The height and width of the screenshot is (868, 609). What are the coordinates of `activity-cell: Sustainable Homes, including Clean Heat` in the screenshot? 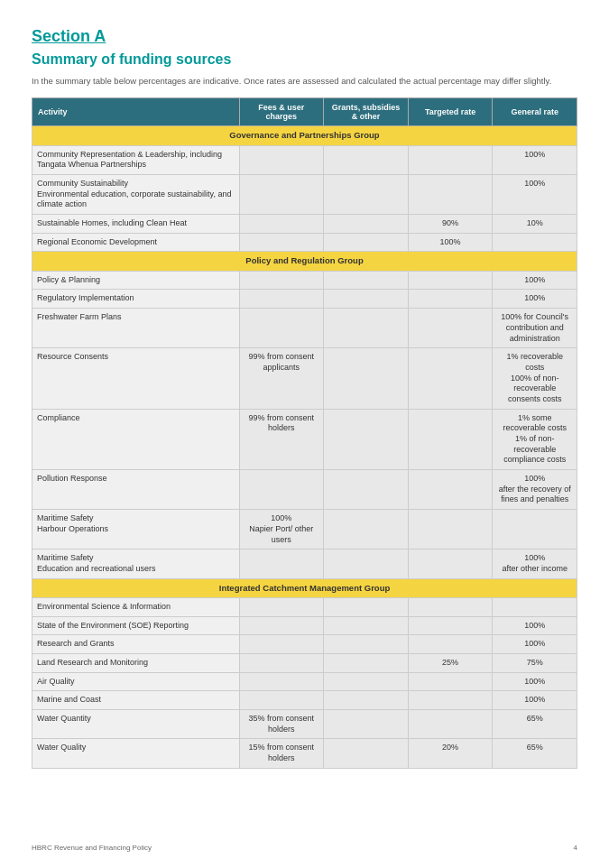 It's located at (136, 224).